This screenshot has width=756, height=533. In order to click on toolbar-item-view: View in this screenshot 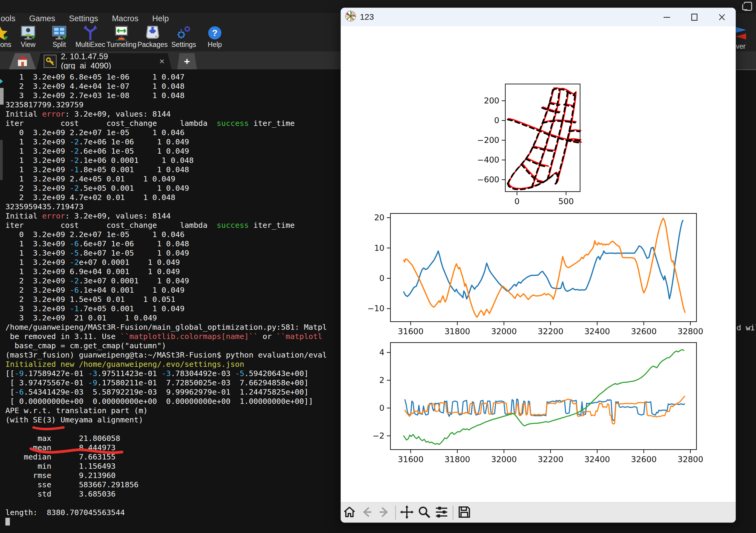, I will do `click(28, 38)`.